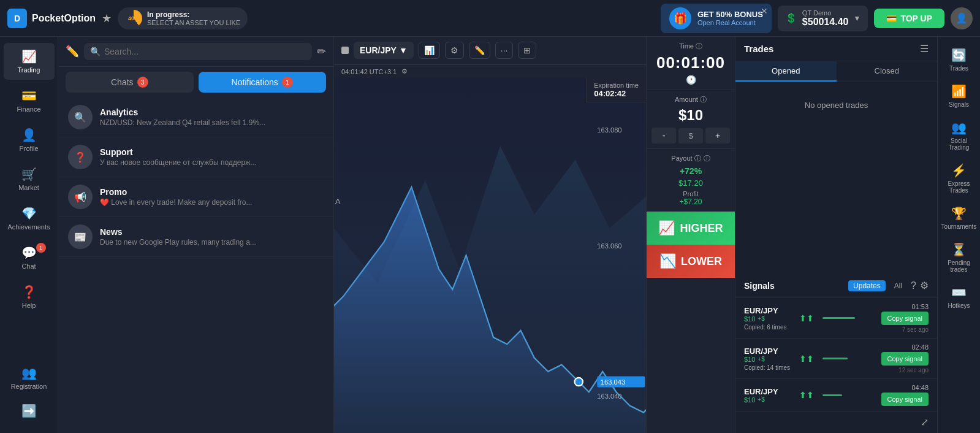 The width and height of the screenshot is (980, 433). I want to click on signal-1-bar-container, so click(848, 318).